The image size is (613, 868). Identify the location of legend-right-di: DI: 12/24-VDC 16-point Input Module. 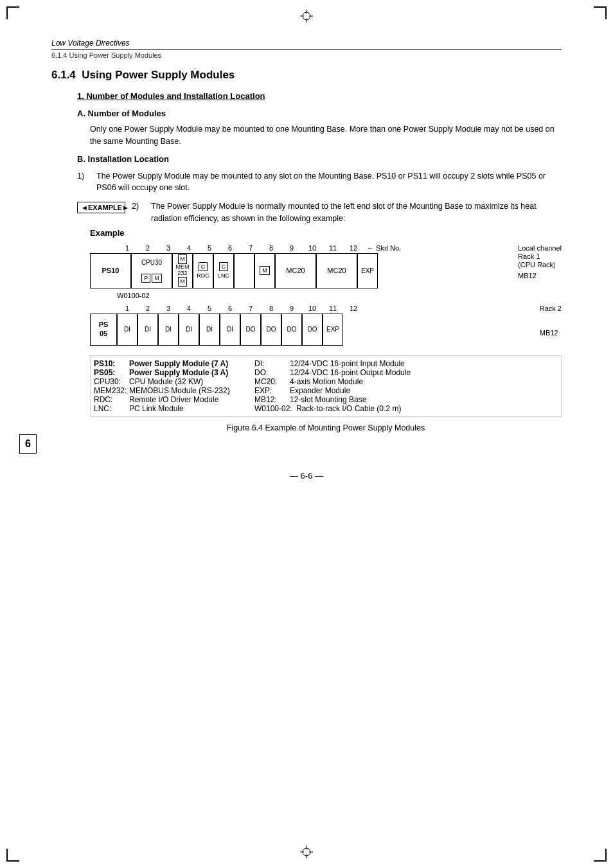
(406, 364).